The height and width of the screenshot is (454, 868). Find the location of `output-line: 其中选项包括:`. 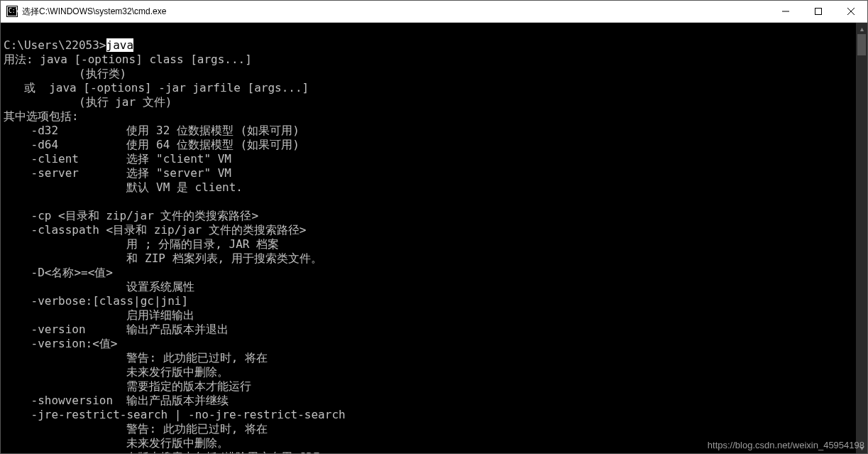

output-line: 其中选项包括: is located at coordinates (41, 117).